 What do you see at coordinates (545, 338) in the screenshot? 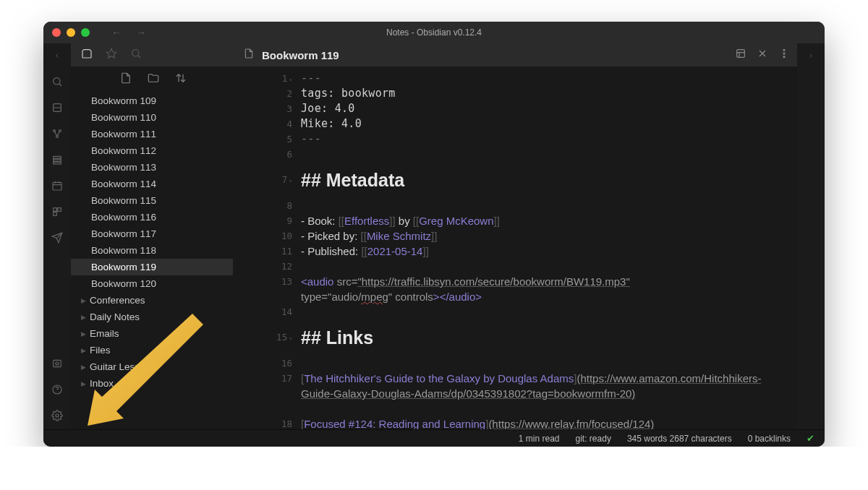
I see `heading-links: ## Links` at bounding box center [545, 338].